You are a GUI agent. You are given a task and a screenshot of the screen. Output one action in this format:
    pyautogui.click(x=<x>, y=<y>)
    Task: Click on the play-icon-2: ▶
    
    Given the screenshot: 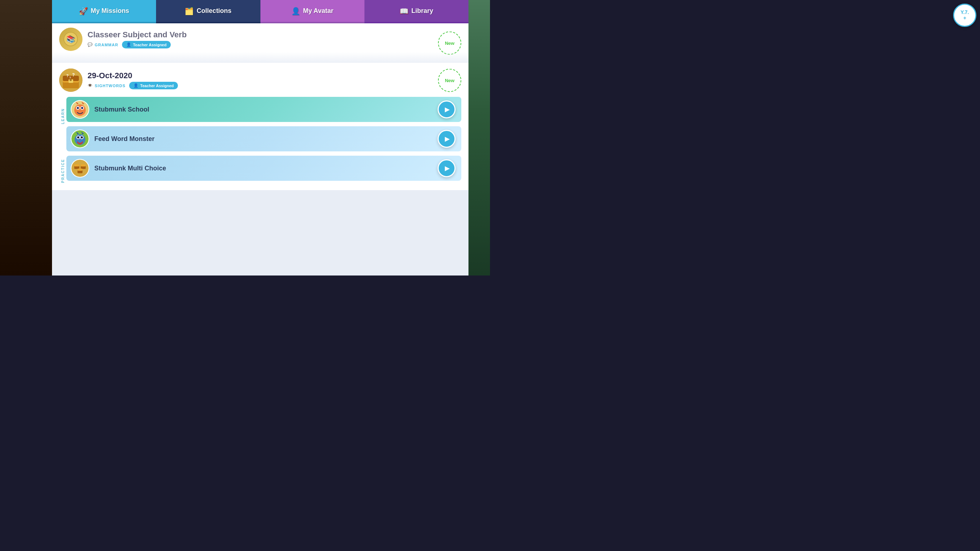 What is the action you would take?
    pyautogui.click(x=447, y=139)
    